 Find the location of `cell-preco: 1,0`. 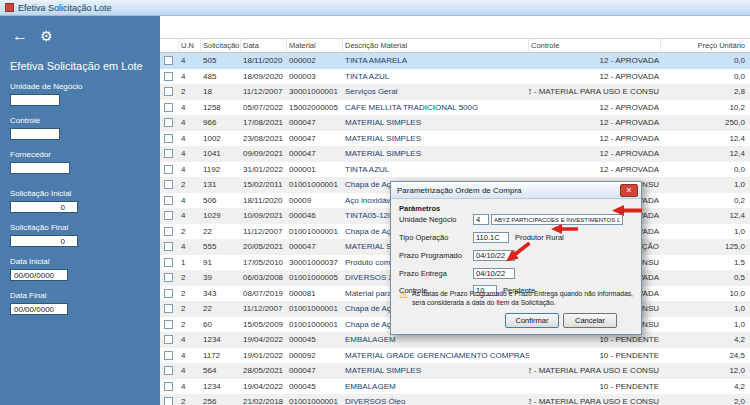

cell-preco: 1,0 is located at coordinates (706, 232).